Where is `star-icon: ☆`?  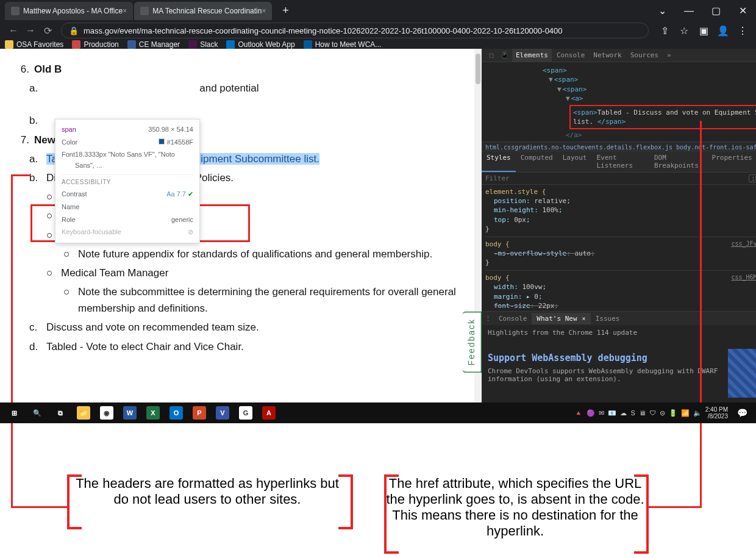
star-icon: ☆ is located at coordinates (684, 30).